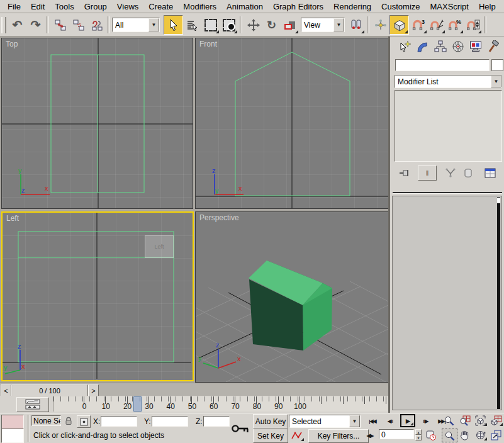 Image resolution: width=504 pixels, height=443 pixels. What do you see at coordinates (13, 435) in the screenshot?
I see `maxscript-mini-listener-white` at bounding box center [13, 435].